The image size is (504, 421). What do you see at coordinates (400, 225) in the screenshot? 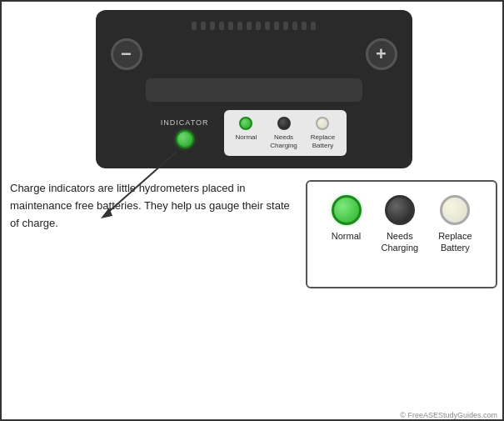
I see `enlarged-item-needs-charging: NeedsCharging` at bounding box center [400, 225].